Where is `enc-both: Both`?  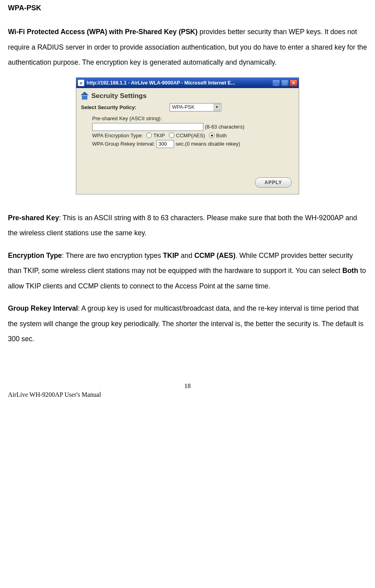
enc-both: Both is located at coordinates (350, 271).